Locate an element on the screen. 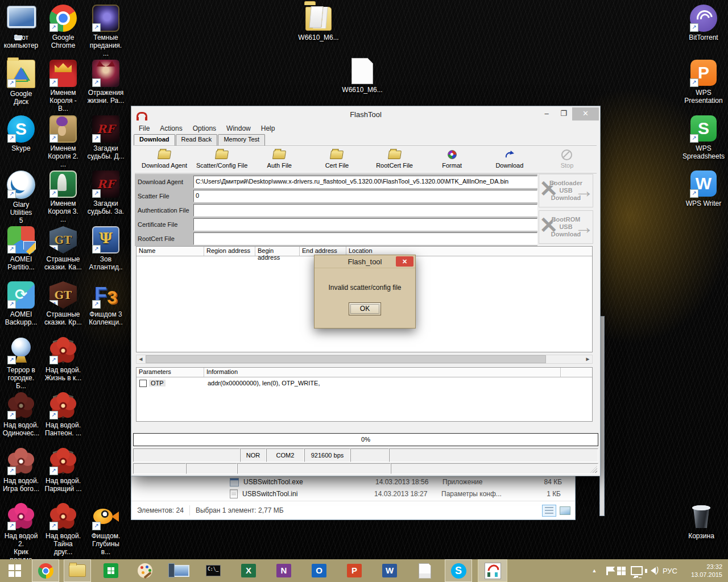 This screenshot has height=582, width=728. desktop-icon-wps-spreadsheets: ↗ WPS Spreadsheets is located at coordinates (704, 138).